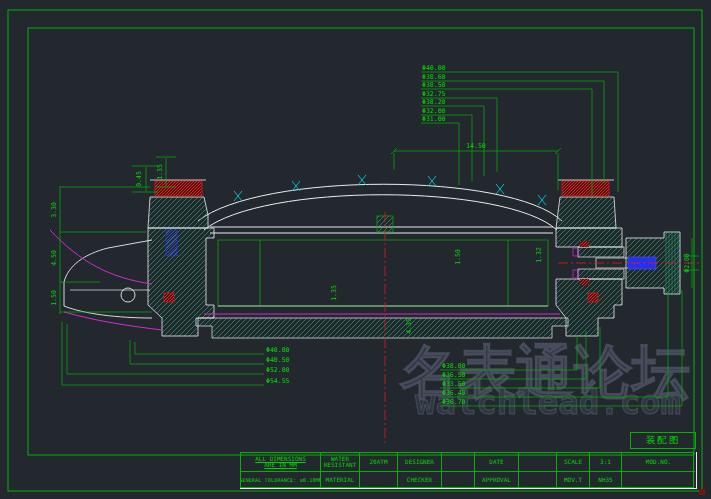  What do you see at coordinates (434, 85) in the screenshot?
I see `dim-label: Φ38.50` at bounding box center [434, 85].